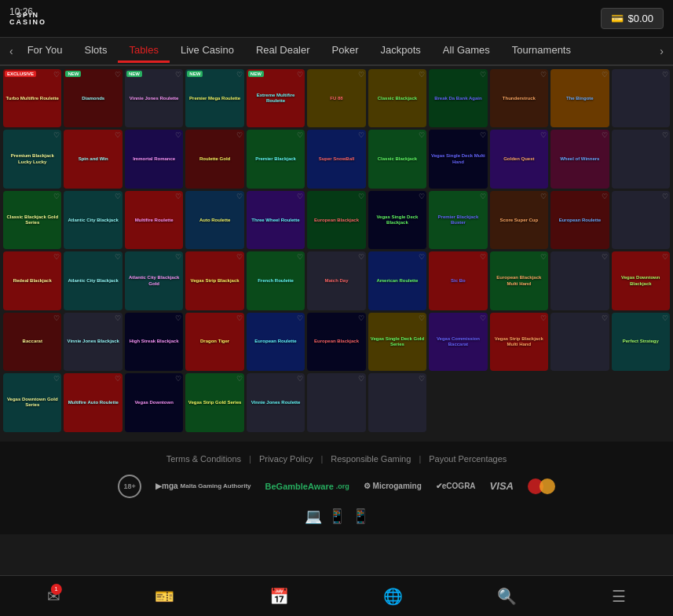 The image size is (673, 616). I want to click on nav-item-poker: Poker, so click(346, 51).